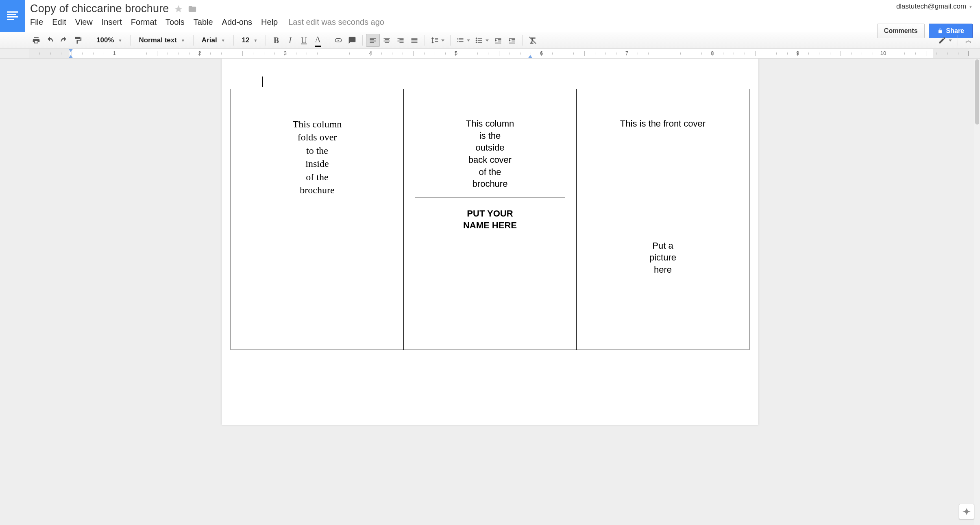 This screenshot has width=980, height=525. Describe the element at coordinates (13, 16) in the screenshot. I see `docs-home-button` at that location.